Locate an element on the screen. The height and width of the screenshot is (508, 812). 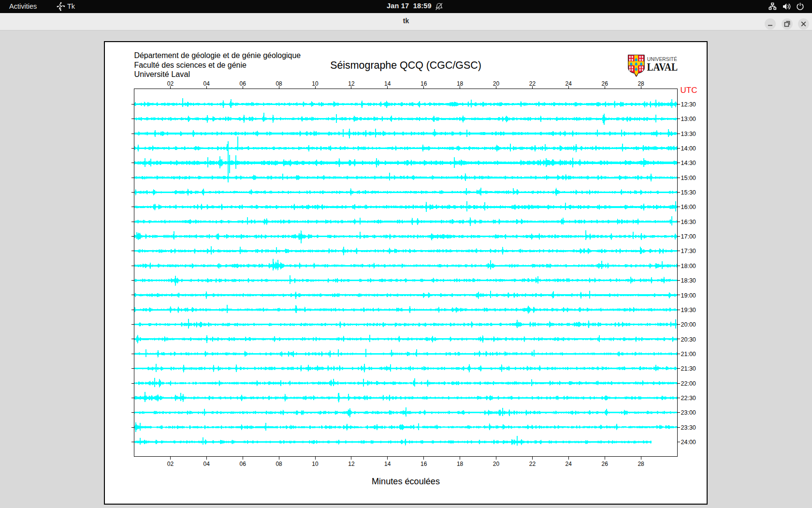
svg-text: 21:30 is located at coordinates (688, 369).